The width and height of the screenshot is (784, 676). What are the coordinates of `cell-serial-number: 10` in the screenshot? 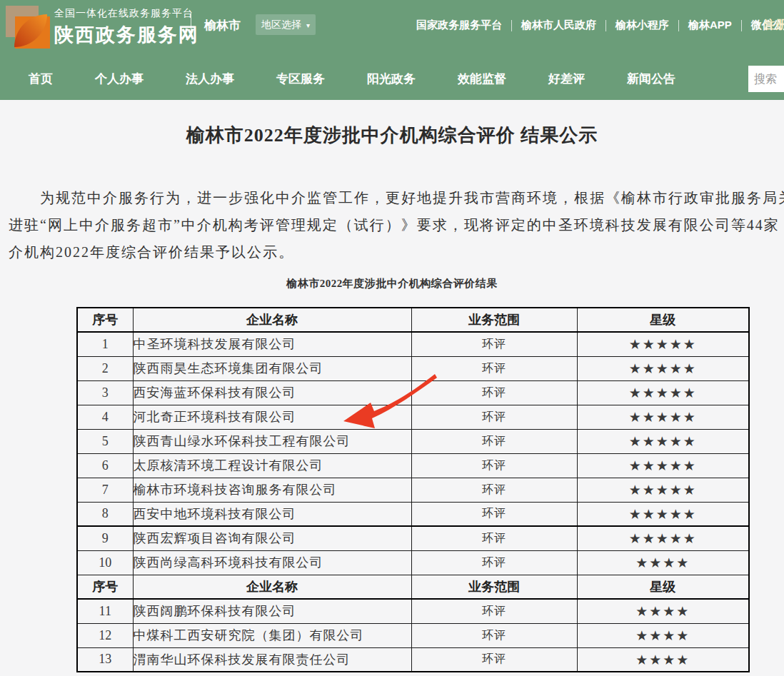 It's located at (105, 563).